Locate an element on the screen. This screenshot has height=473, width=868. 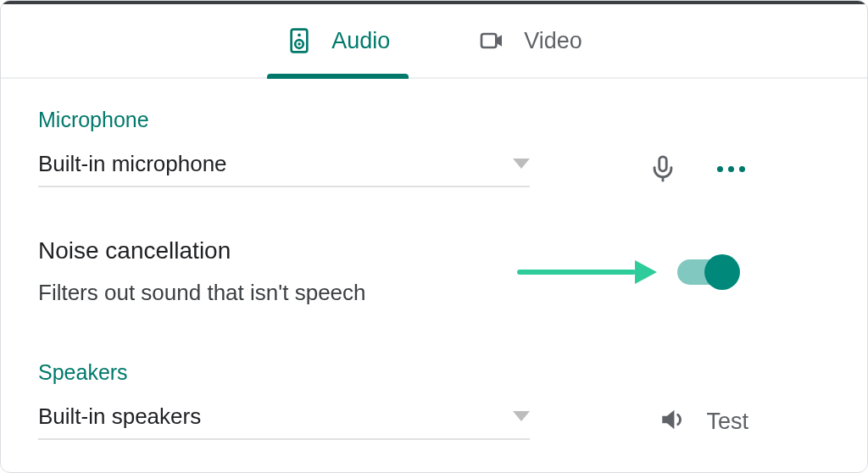
microphone-trailing is located at coordinates (739, 169).